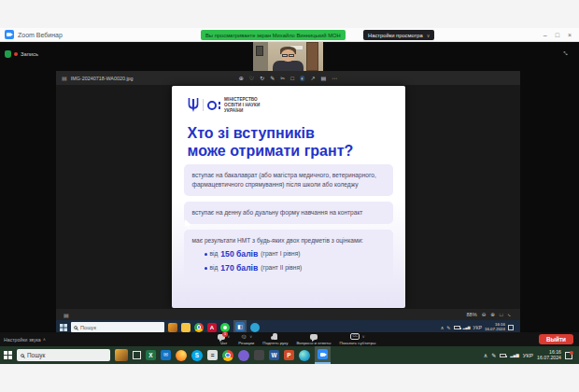 The height and width of the screenshot is (392, 579). Describe the element at coordinates (399, 35) in the screenshot. I see `view-settings-button: Настройки просмотра ∨` at that location.